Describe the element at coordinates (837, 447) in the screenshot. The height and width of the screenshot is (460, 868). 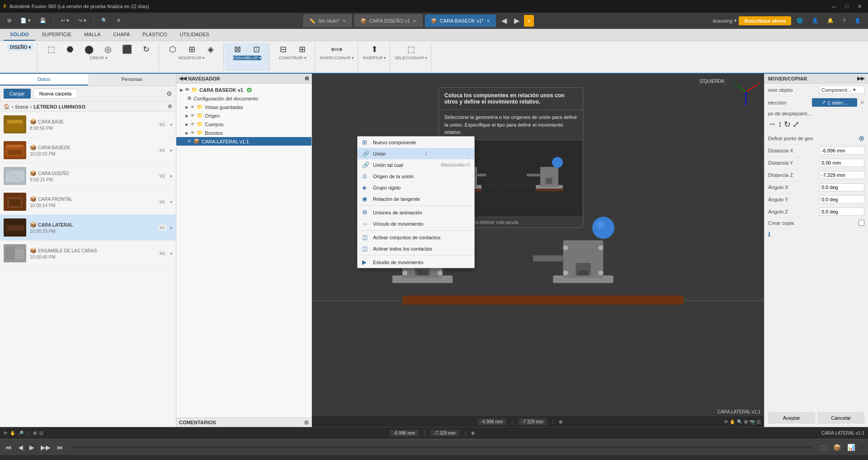
I see `tl-component-btn: 📦` at that location.